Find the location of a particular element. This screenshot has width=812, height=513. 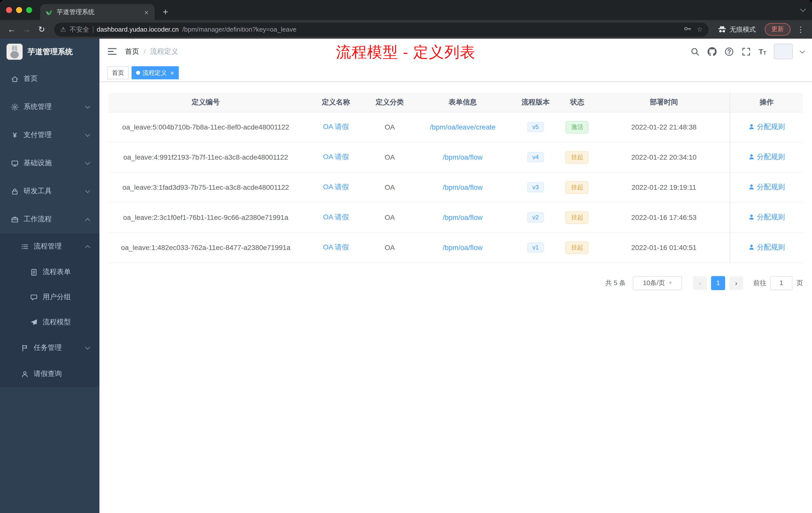

send-icon is located at coordinates (34, 322).